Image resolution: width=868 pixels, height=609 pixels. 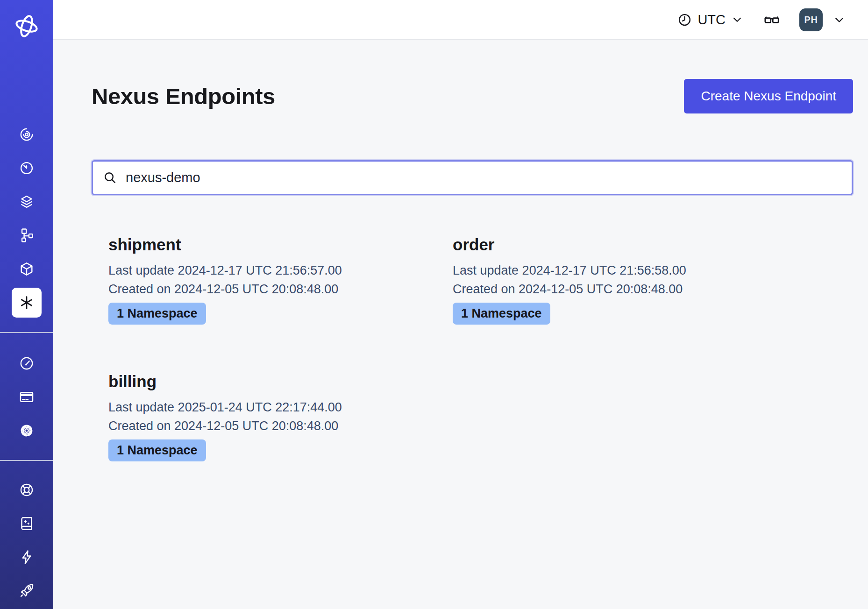 What do you see at coordinates (27, 303) in the screenshot?
I see `nexus-selected-highlight` at bounding box center [27, 303].